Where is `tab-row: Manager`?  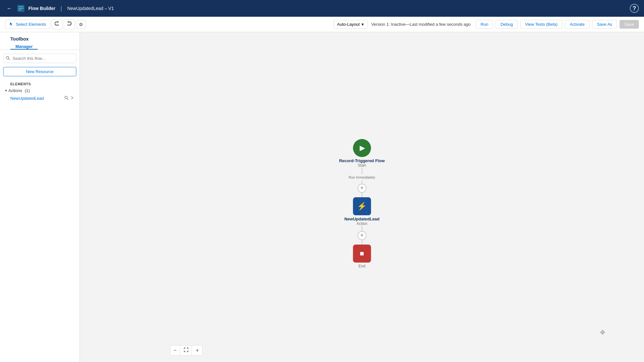
tab-row: Manager is located at coordinates (40, 46).